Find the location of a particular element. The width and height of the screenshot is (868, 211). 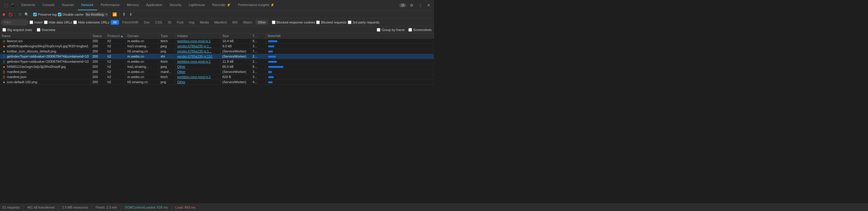

col-header-time: T... is located at coordinates (258, 36).